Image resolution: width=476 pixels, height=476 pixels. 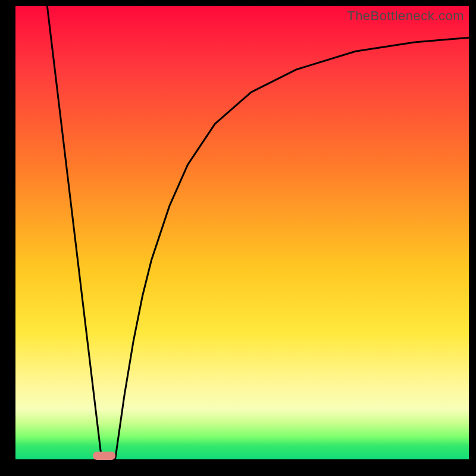 I want to click on optimum-marker, so click(x=104, y=456).